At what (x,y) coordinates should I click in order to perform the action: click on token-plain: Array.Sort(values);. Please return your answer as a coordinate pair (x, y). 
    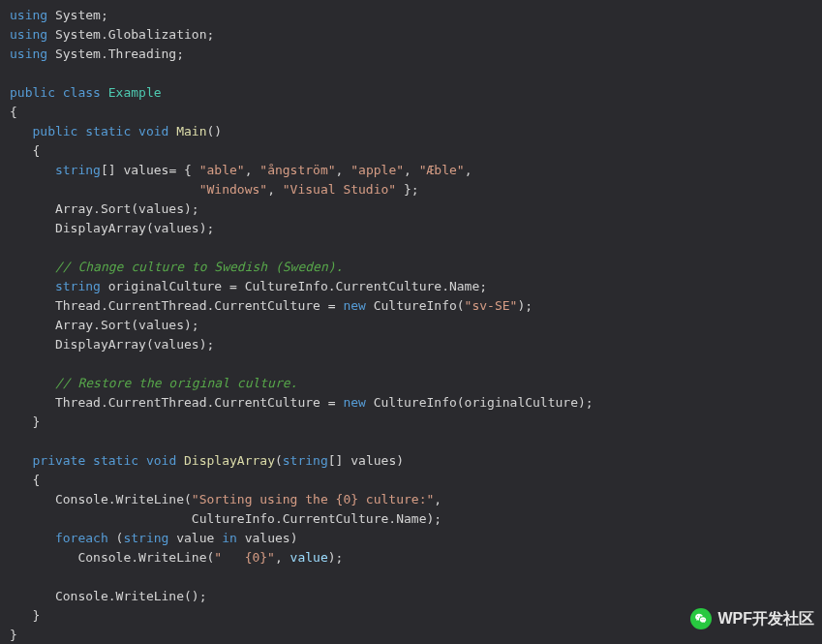
    Looking at the image, I should click on (105, 209).